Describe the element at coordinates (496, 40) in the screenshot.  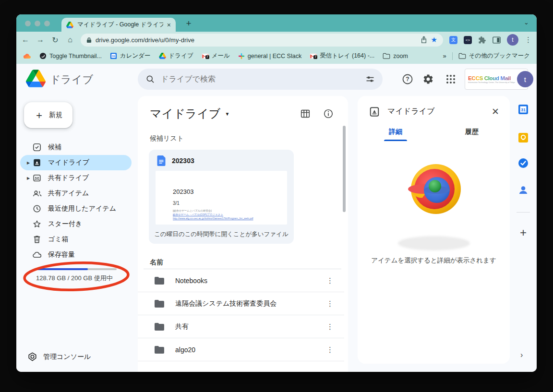
I see `side-panel-icon` at that location.